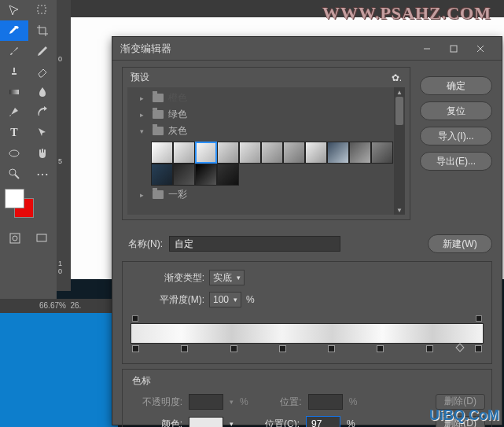 Image resolution: width=504 pixels, height=427 pixels. I want to click on move-tool, so click(14, 10).